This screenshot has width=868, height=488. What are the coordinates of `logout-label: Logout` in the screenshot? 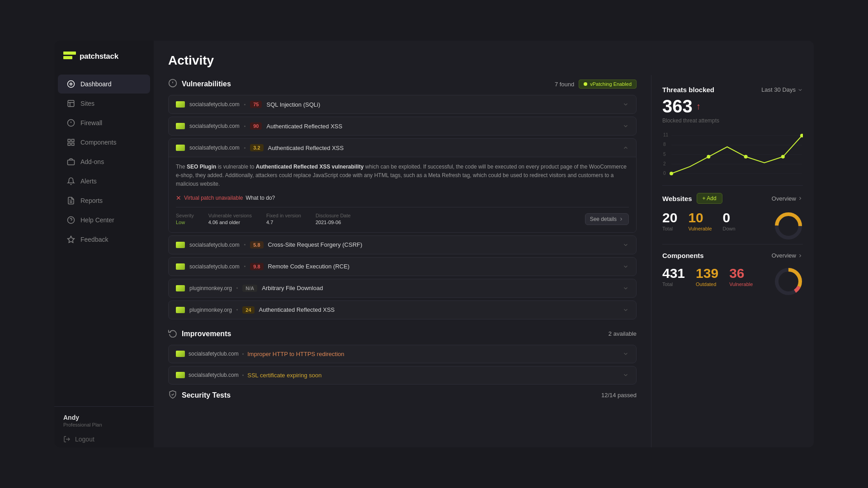 It's located at (85, 439).